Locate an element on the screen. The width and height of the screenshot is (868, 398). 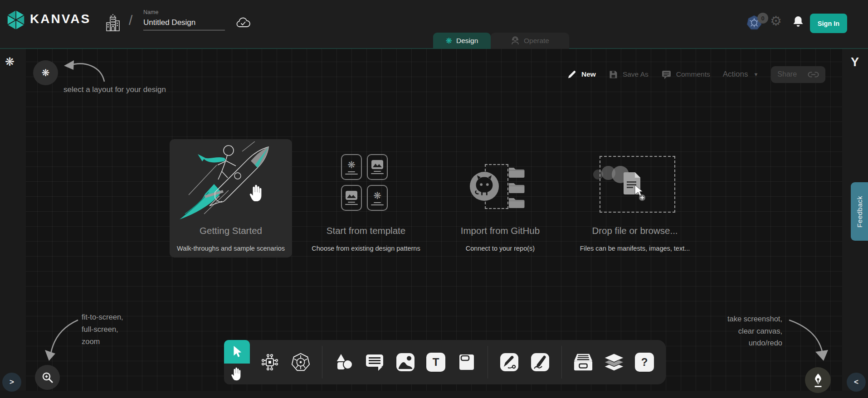
layers-stack-icon is located at coordinates (614, 362).